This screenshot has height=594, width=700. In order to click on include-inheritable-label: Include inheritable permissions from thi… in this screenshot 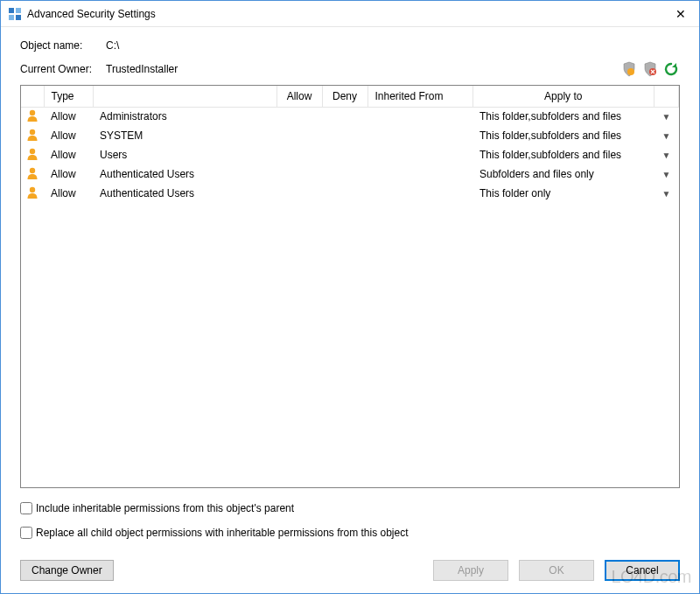, I will do `click(164, 508)`.